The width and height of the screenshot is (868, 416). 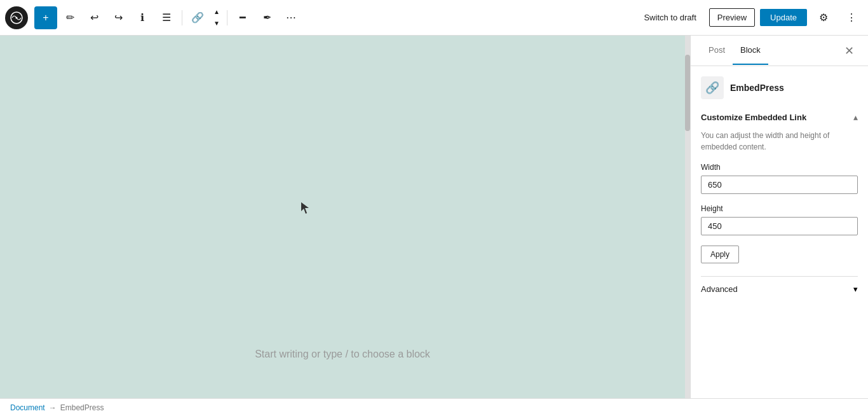 I want to click on embedpress-block-icon: 🔗, so click(x=712, y=88).